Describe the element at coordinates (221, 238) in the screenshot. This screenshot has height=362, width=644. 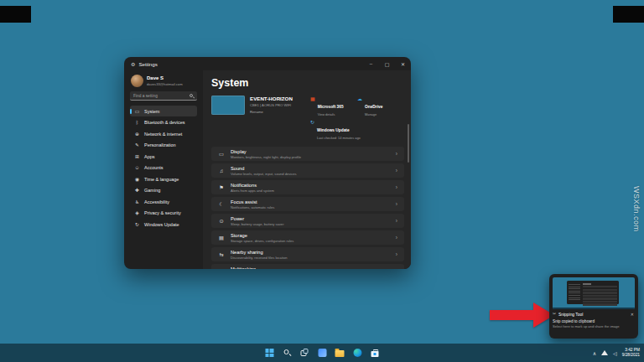
I see `storage-icon: ▤` at that location.